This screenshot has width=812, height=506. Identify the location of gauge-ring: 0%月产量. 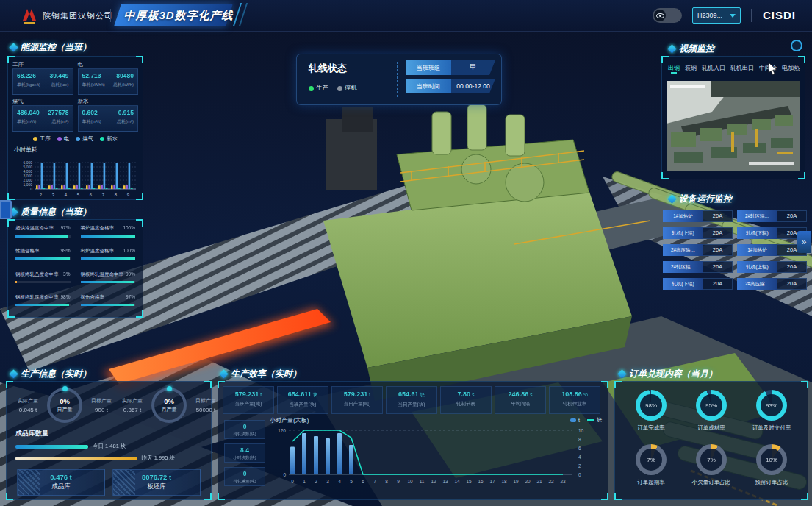
(169, 405).